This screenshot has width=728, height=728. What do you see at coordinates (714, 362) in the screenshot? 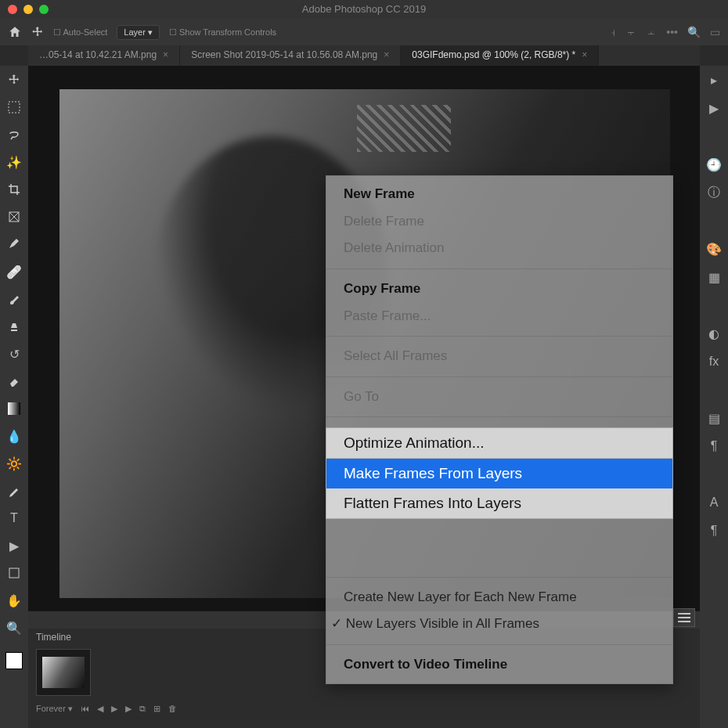
I see `styles-panel-icon: fx` at bounding box center [714, 362].